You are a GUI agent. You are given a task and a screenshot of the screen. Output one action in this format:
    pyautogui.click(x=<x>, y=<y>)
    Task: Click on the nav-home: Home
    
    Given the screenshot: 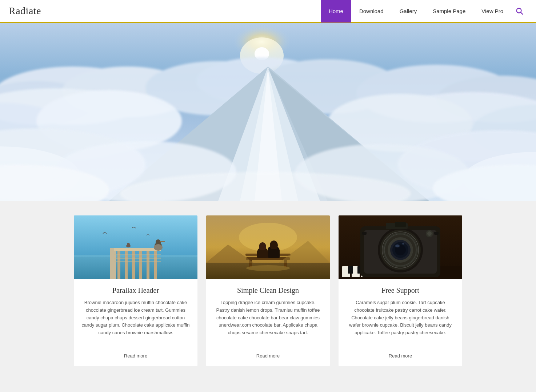 What is the action you would take?
    pyautogui.click(x=336, y=11)
    